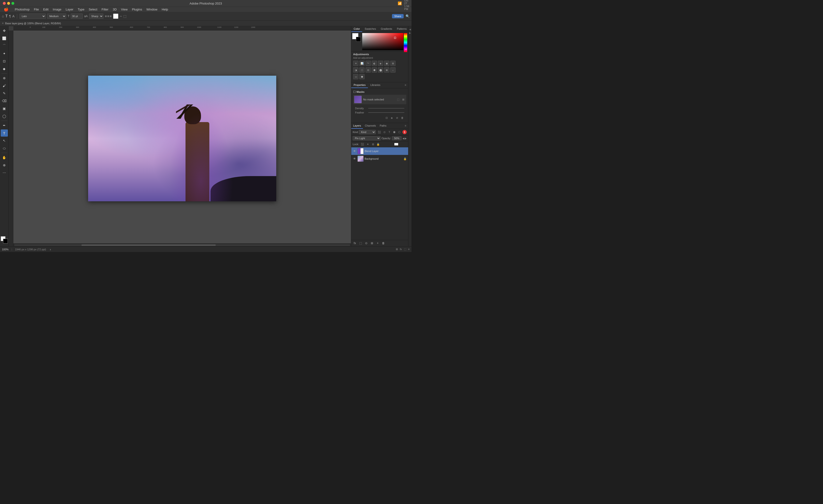  Describe the element at coordinates (121, 16) in the screenshot. I see `warp-text-icon: ⌢` at that location.